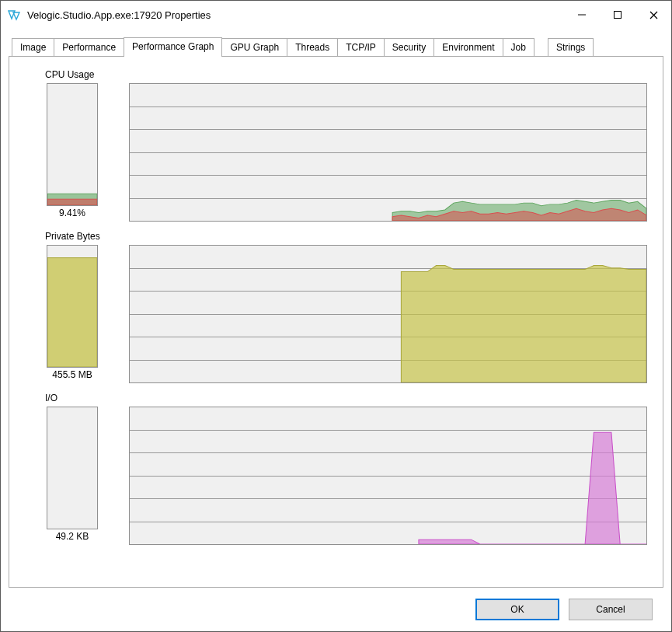 This screenshot has width=672, height=632. Describe the element at coordinates (517, 609) in the screenshot. I see `ok-button: OK` at that location.